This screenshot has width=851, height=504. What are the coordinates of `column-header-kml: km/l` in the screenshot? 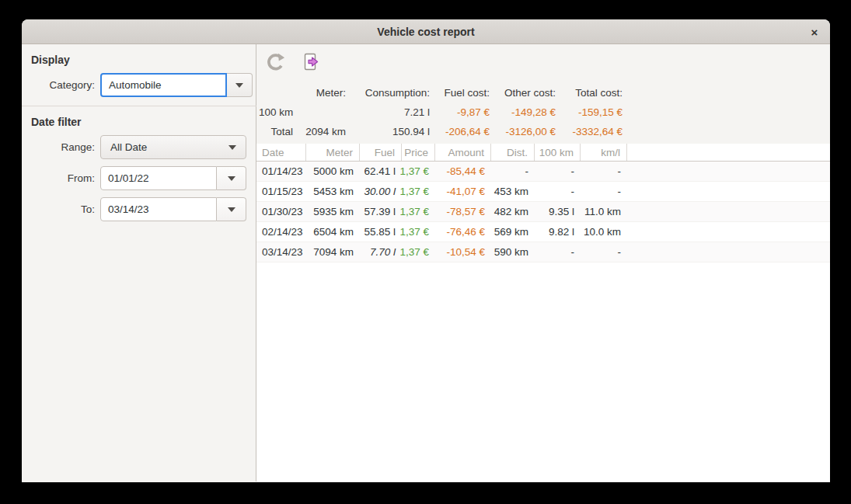 It's located at (604, 152).